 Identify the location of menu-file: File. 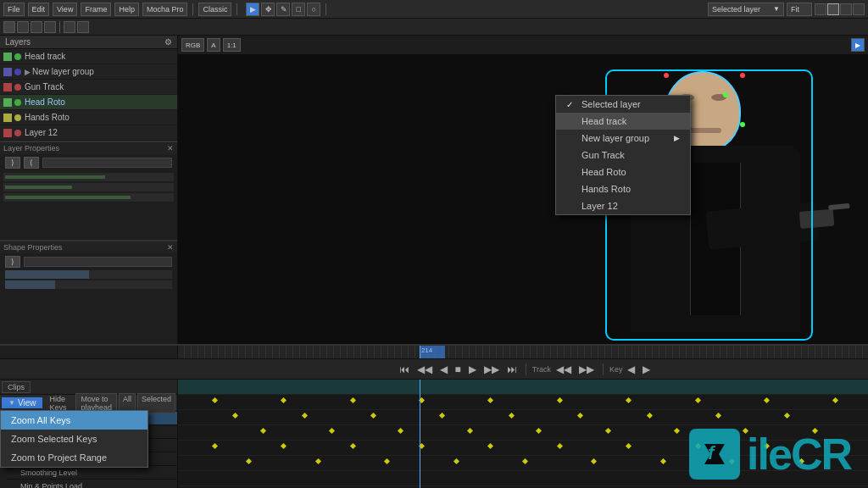
(14, 9).